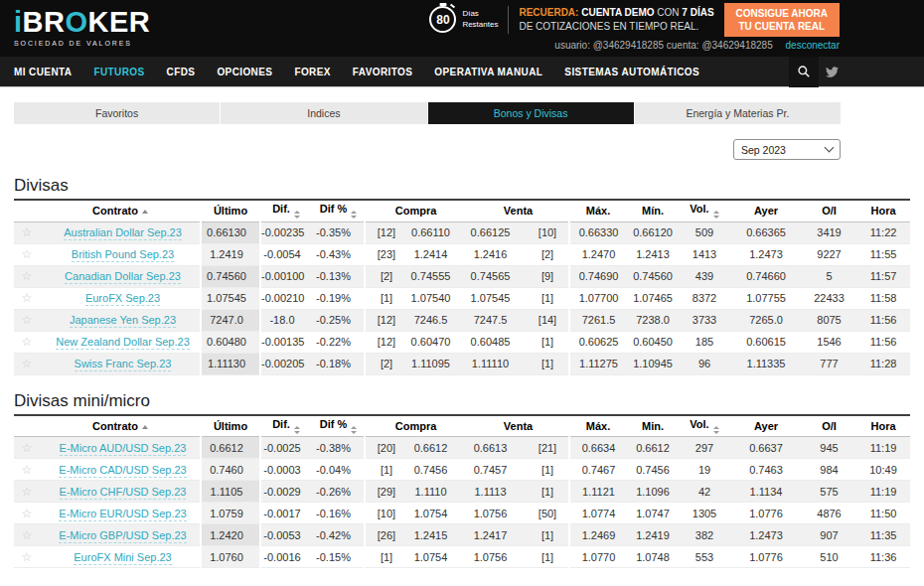 Image resolution: width=924 pixels, height=586 pixels. I want to click on session-info: usuario: @34629418285 cuenta: @346294182…, so click(697, 46).